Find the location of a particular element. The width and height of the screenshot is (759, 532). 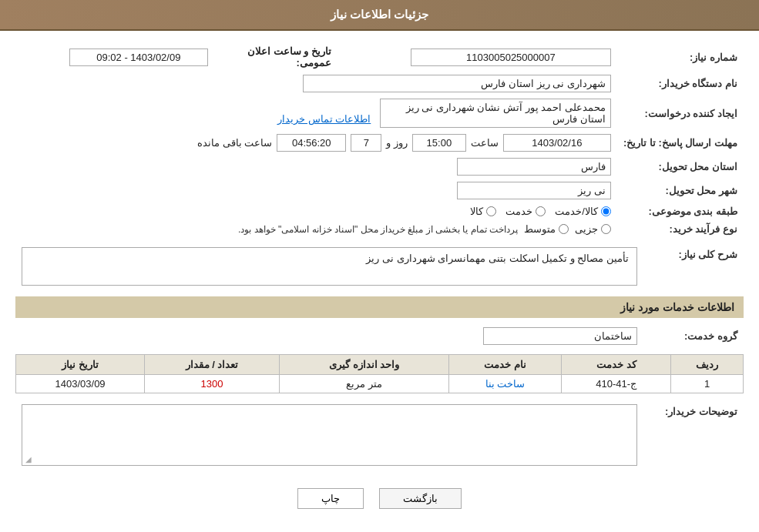

category-kala-option: کالا is located at coordinates (483, 211).